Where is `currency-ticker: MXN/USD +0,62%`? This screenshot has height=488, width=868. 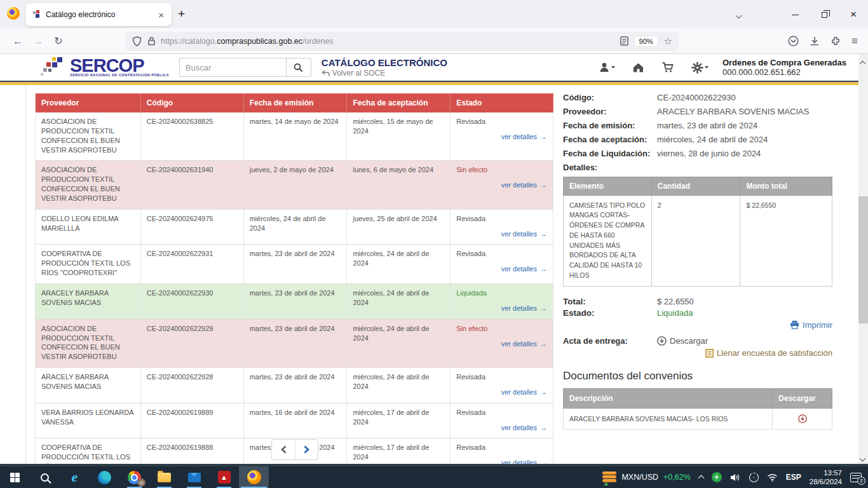 currency-ticker: MXN/USD +0,62% is located at coordinates (646, 477).